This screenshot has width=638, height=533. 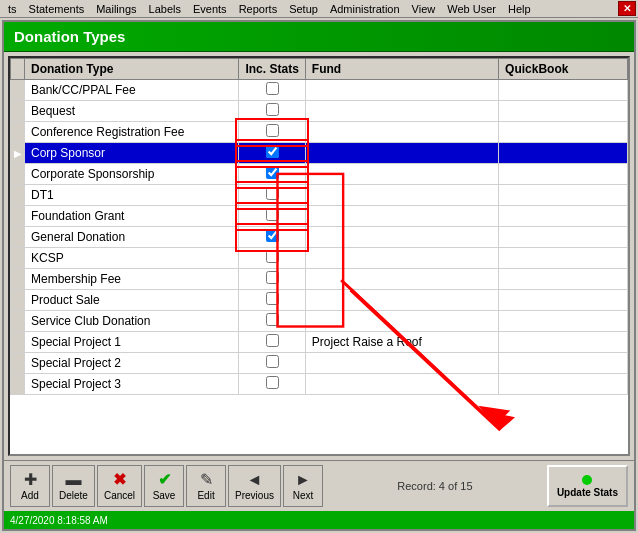 I want to click on next-button: ► Next, so click(x=303, y=486).